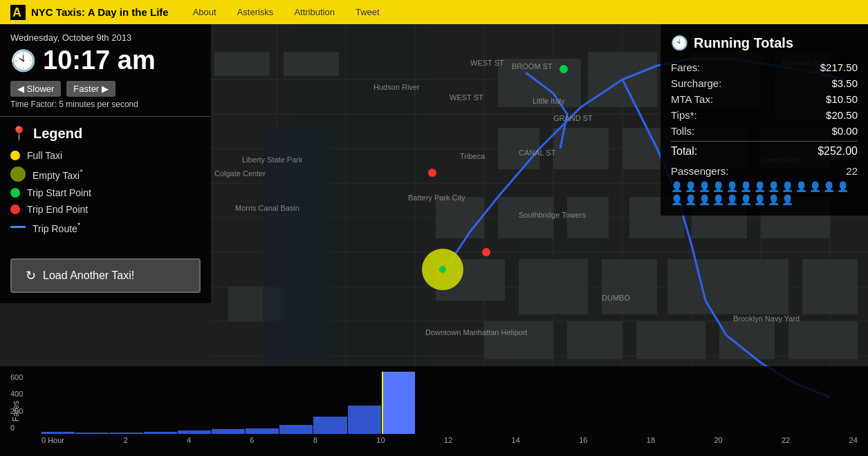 The width and height of the screenshot is (868, 456). I want to click on faster-button: Faster ▶, so click(91, 88).